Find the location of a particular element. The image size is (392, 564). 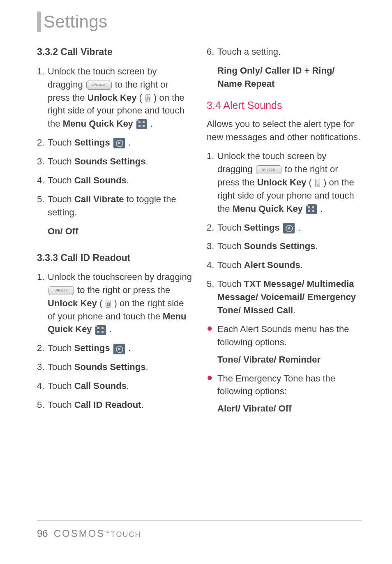

page-number: 96 is located at coordinates (43, 534).